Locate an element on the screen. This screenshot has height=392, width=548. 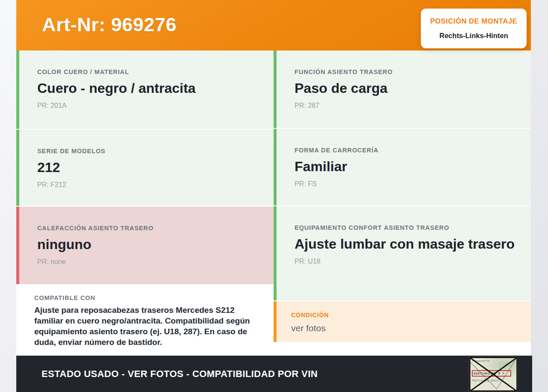
card-body-style: FORMA DE CARROCERÍA Familiar PR: FS is located at coordinates (402, 167).